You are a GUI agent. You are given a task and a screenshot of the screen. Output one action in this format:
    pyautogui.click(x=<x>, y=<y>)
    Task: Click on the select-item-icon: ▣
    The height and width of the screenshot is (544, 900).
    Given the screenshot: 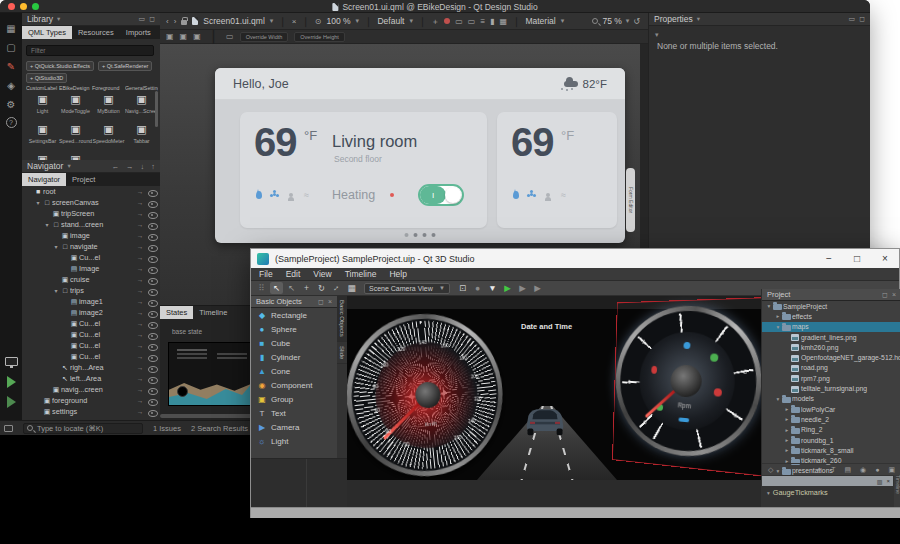 What is the action you would take?
    pyautogui.click(x=184, y=36)
    